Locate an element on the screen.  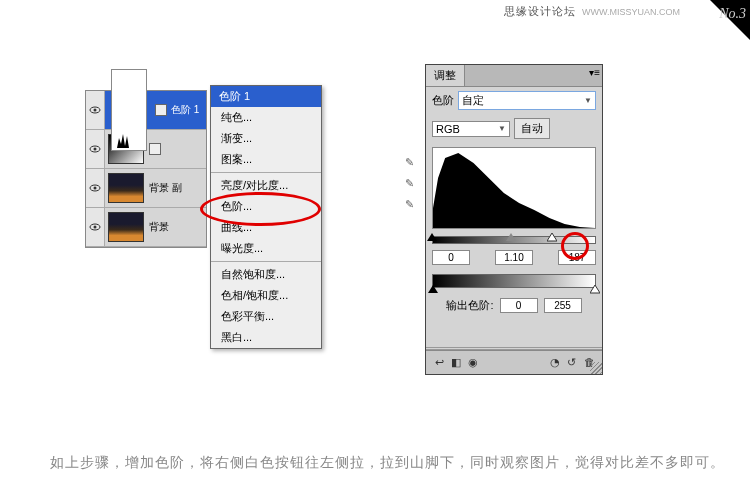
panel-tabs: 调整 ▾≡ is located at coordinates (514, 76).